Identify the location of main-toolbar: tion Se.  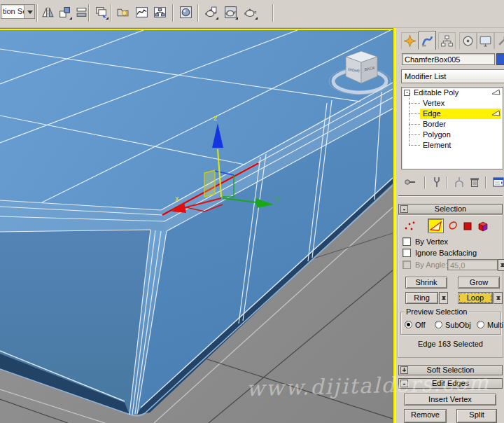
(252, 14).